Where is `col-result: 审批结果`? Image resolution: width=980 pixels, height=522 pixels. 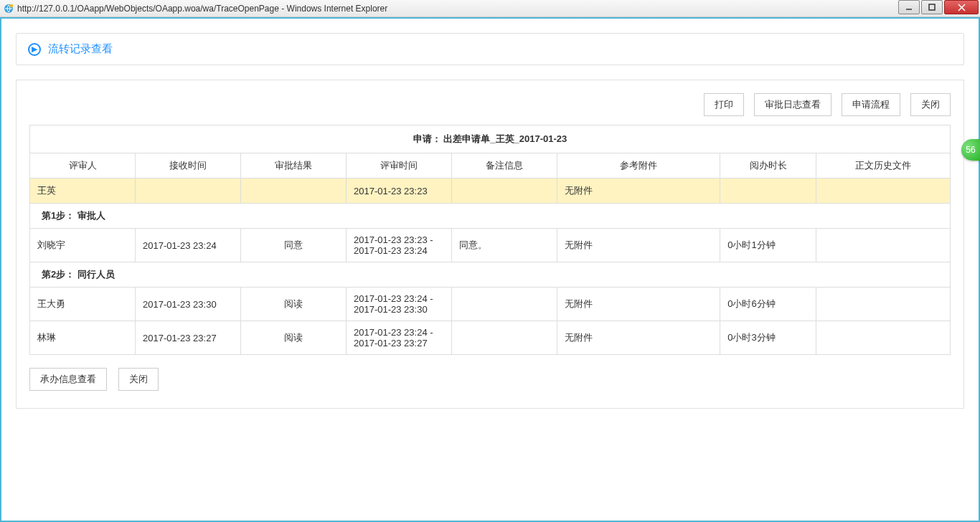
col-result: 审批结果 is located at coordinates (294, 166).